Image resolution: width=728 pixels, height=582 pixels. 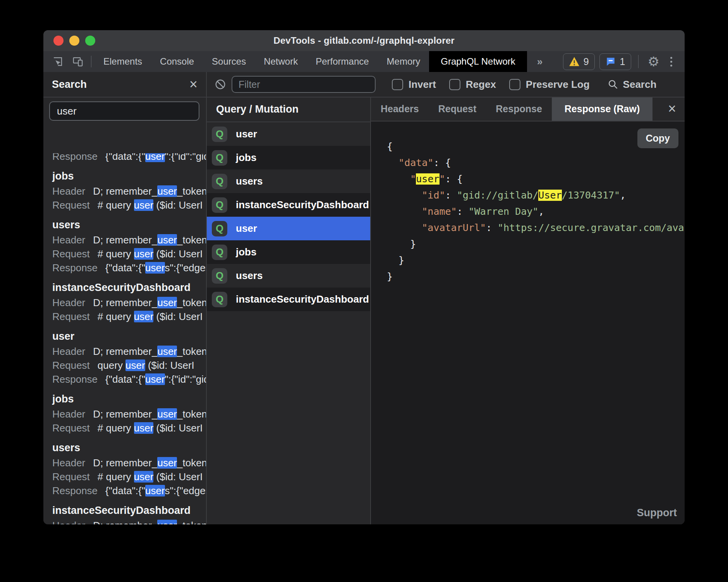 What do you see at coordinates (671, 62) in the screenshot?
I see `more-options-icon` at bounding box center [671, 62].